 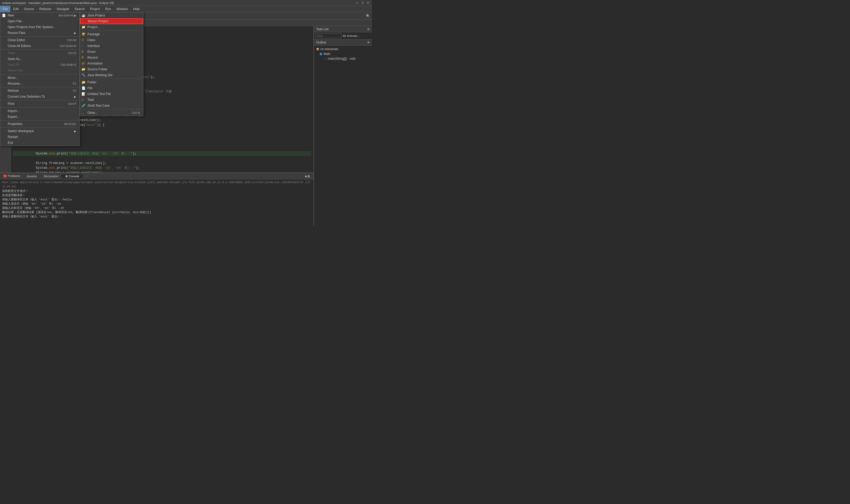 I want to click on close-outline: ✕, so click(x=368, y=43).